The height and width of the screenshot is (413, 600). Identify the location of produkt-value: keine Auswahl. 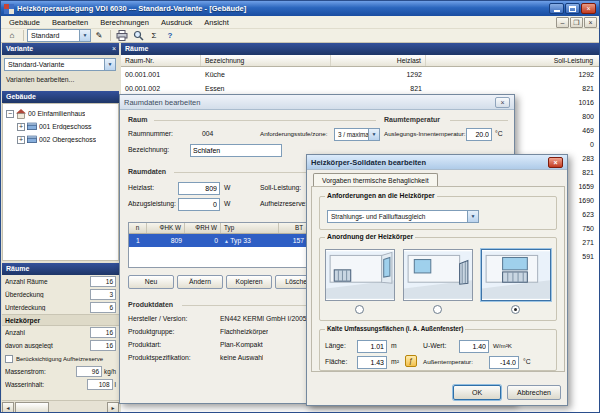
(242, 358).